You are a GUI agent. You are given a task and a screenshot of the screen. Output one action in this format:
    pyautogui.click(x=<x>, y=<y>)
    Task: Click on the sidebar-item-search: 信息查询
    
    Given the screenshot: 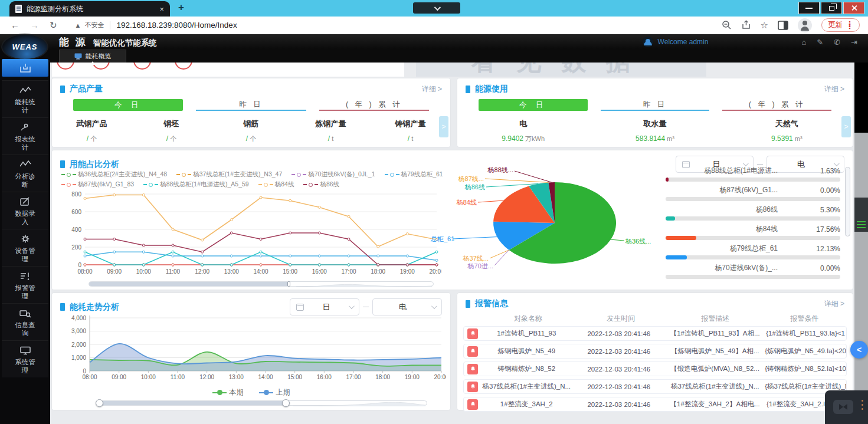 What is the action you would take?
    pyautogui.click(x=25, y=322)
    